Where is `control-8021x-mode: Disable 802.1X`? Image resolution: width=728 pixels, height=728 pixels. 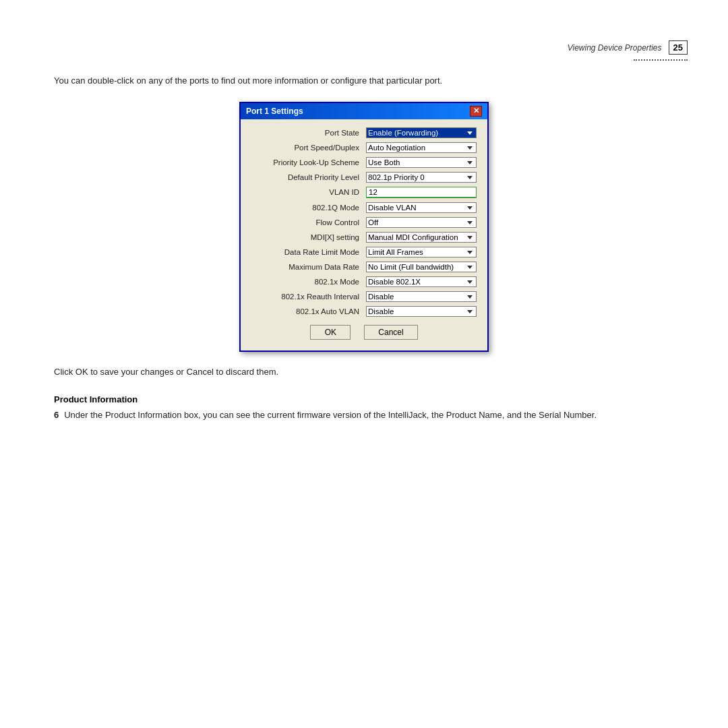 control-8021x-mode: Disable 802.1X is located at coordinates (421, 282).